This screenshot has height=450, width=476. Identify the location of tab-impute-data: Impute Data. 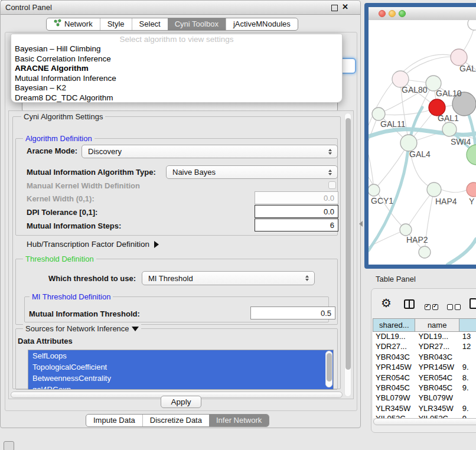
(115, 420).